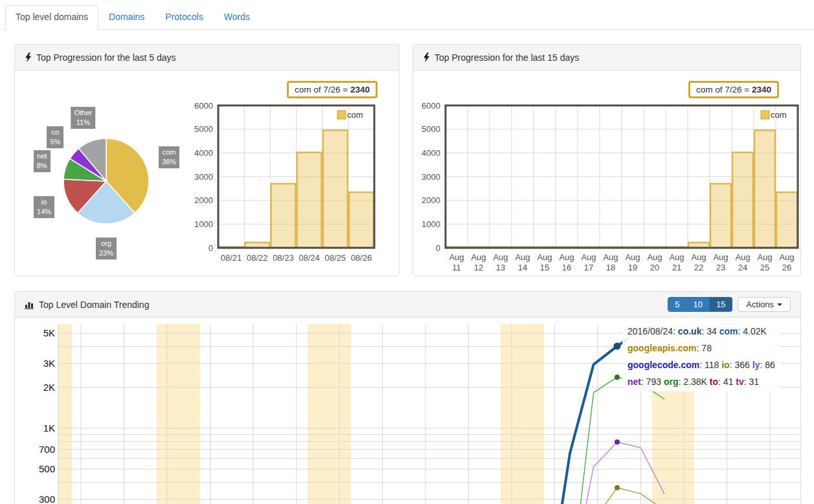  What do you see at coordinates (593, 422) in the screenshot?
I see `series-line-com` at bounding box center [593, 422].